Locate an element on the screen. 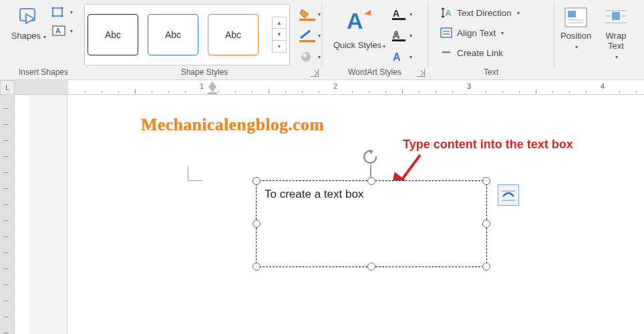 The width and height of the screenshot is (644, 334). gallery-more-button: ▾ is located at coordinates (279, 47).